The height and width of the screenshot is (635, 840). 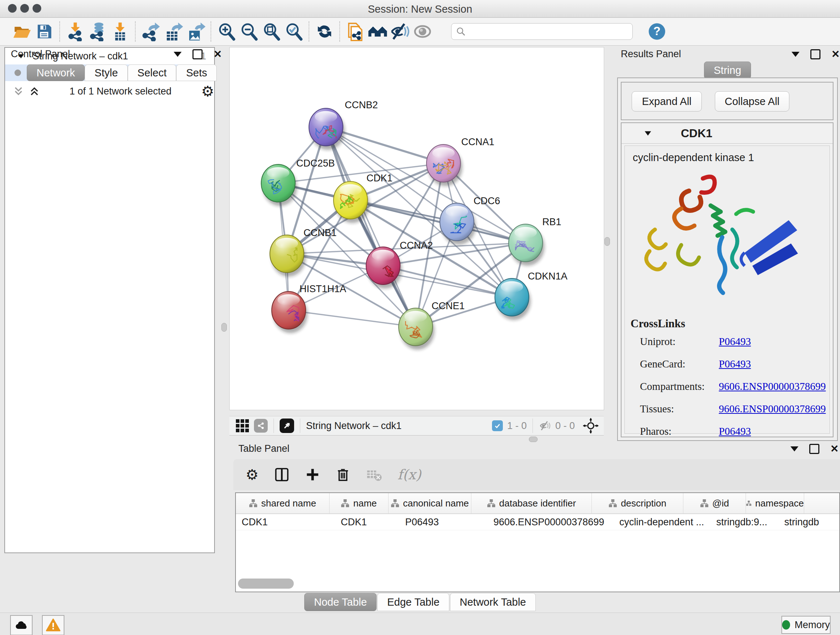 I want to click on warnings-button, so click(x=53, y=625).